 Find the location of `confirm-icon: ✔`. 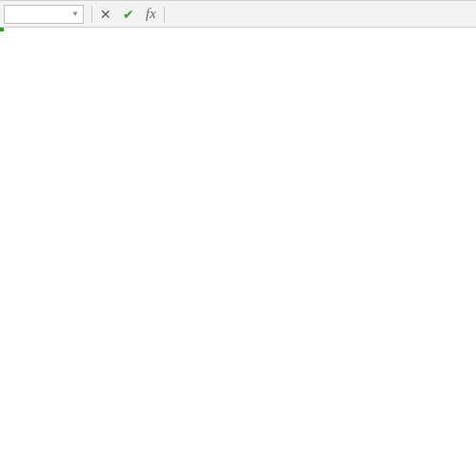

confirm-icon: ✔ is located at coordinates (129, 14).